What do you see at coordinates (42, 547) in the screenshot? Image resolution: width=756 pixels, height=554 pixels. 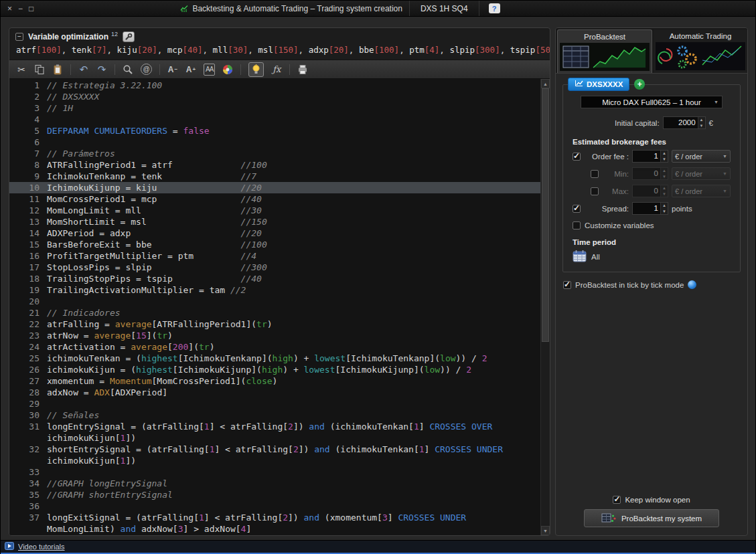 I see `video-tutorials-link: Video tutorials` at bounding box center [42, 547].